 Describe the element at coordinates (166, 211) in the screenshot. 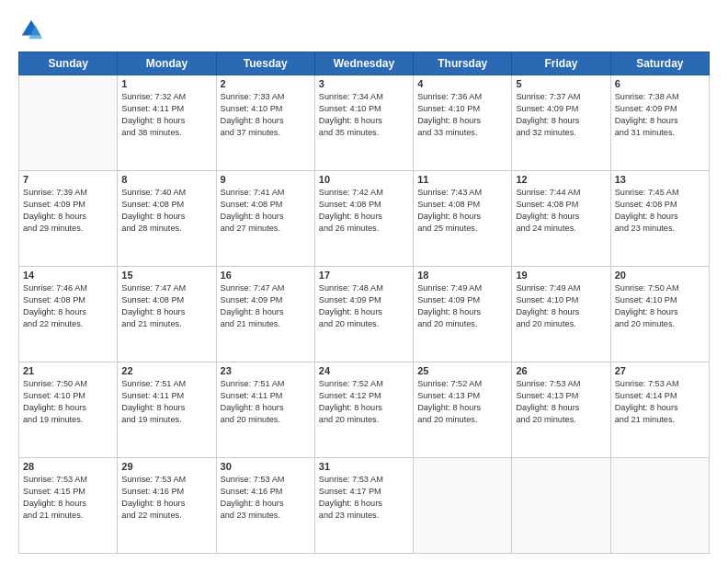

I see `day-info: Sunrise: 7:40 AMSunset: 4:08 PMDaylight:…` at that location.